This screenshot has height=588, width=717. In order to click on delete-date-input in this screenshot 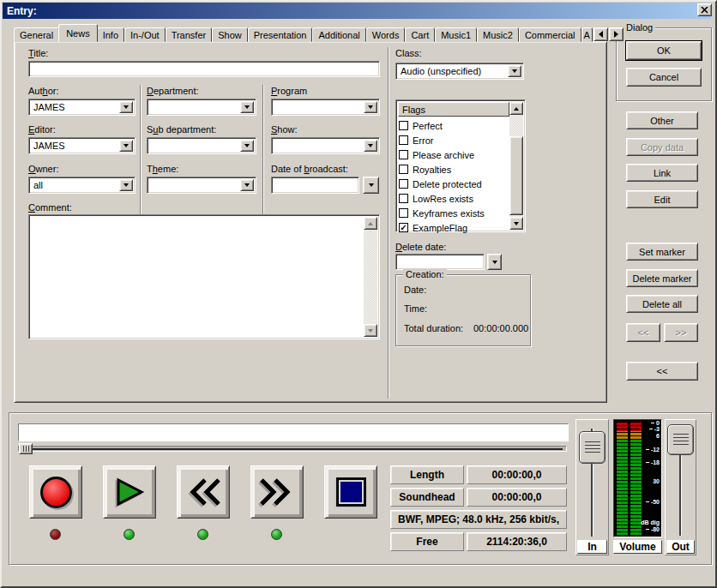, I will do `click(440, 262)`.